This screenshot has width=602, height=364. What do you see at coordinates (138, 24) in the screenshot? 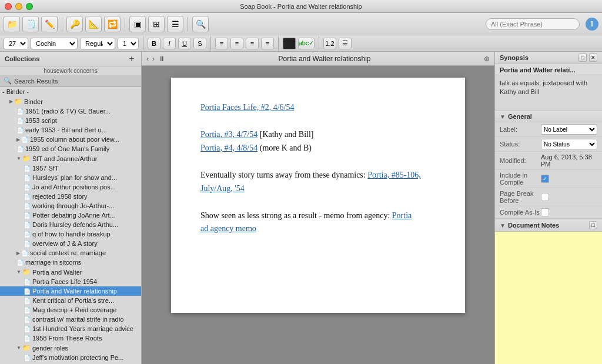
I see `layout1-button: ▣` at bounding box center [138, 24].